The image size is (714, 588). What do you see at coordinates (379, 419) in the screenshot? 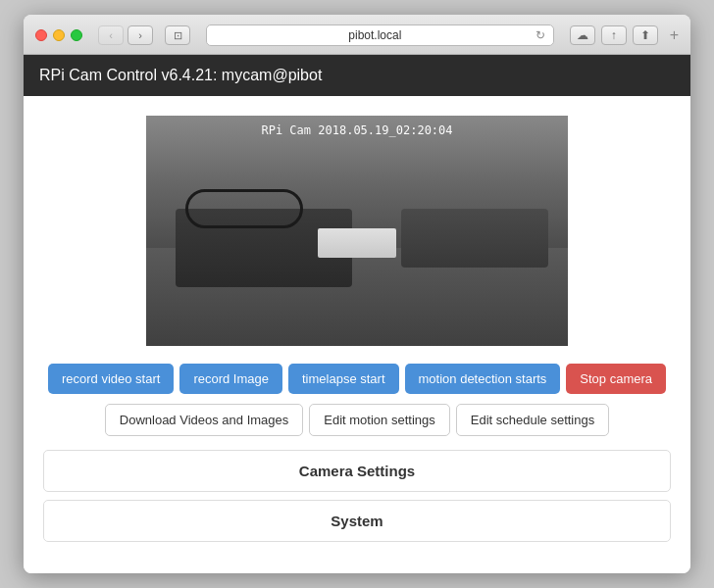
I see `edit-motion-settings-button: Edit motion settings` at bounding box center [379, 419].